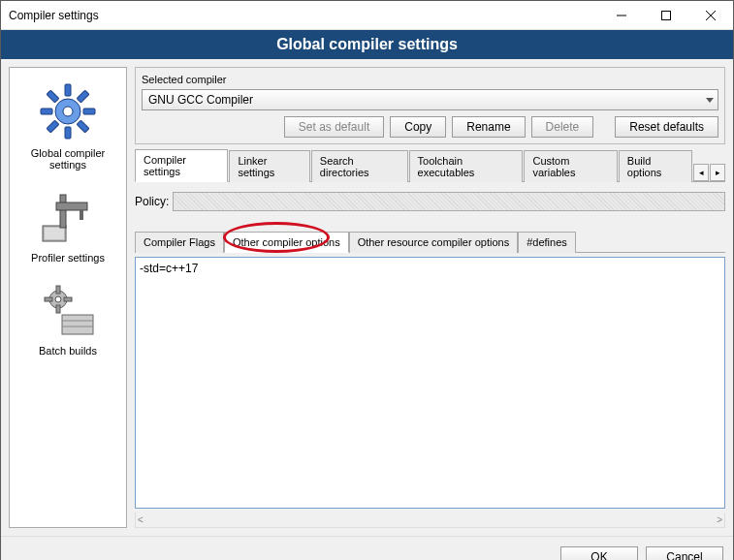  What do you see at coordinates (68, 316) in the screenshot?
I see `sidebar-item-batch: Batch builds` at bounding box center [68, 316].